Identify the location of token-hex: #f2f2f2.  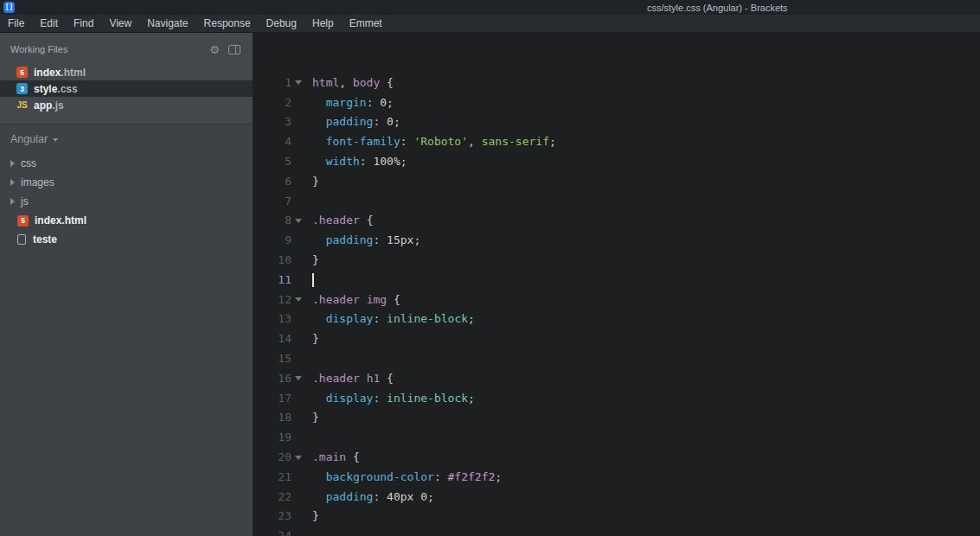
(472, 477).